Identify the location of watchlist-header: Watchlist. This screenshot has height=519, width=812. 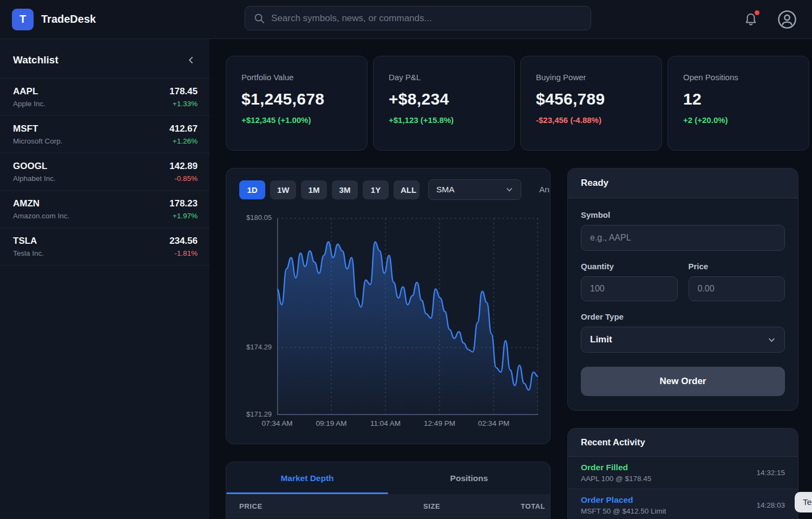
(105, 59).